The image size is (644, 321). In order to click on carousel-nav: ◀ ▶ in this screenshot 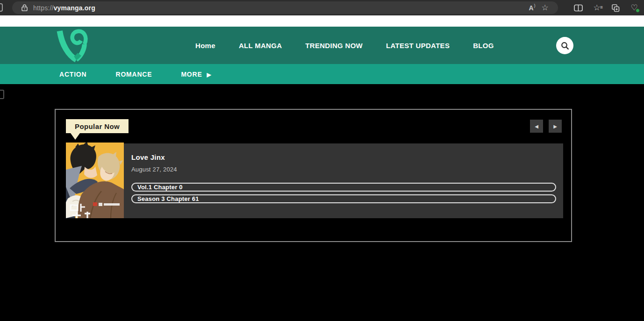, I will do `click(546, 126)`.